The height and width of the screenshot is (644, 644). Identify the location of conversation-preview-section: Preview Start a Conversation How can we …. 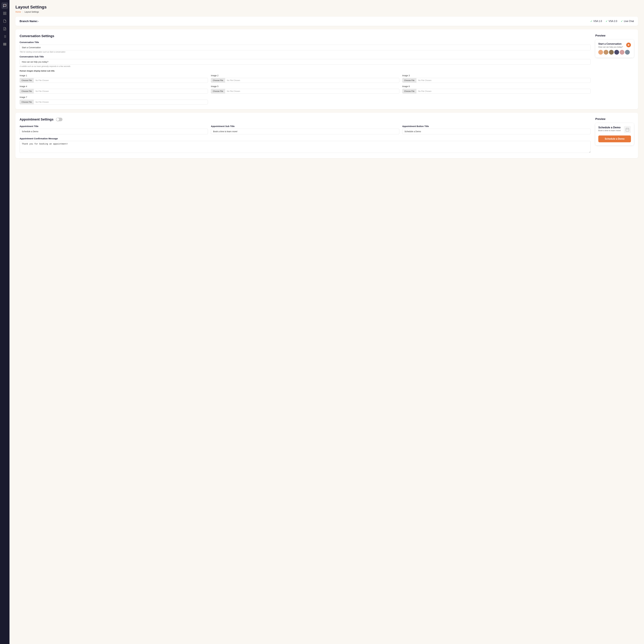
(615, 69).